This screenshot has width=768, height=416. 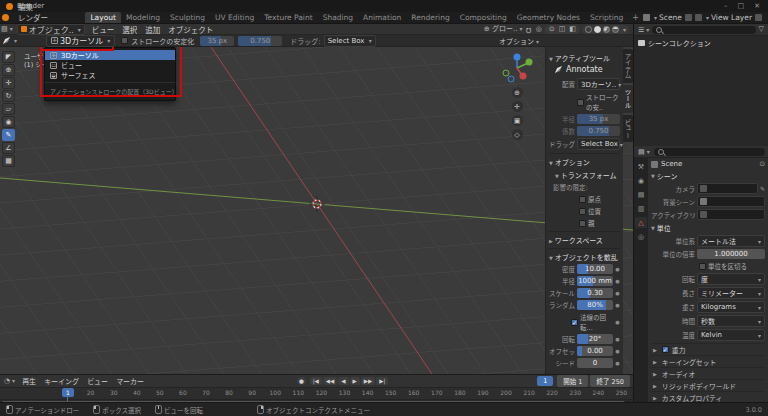 I want to click on menu-item: 編集, so click(x=26, y=8).